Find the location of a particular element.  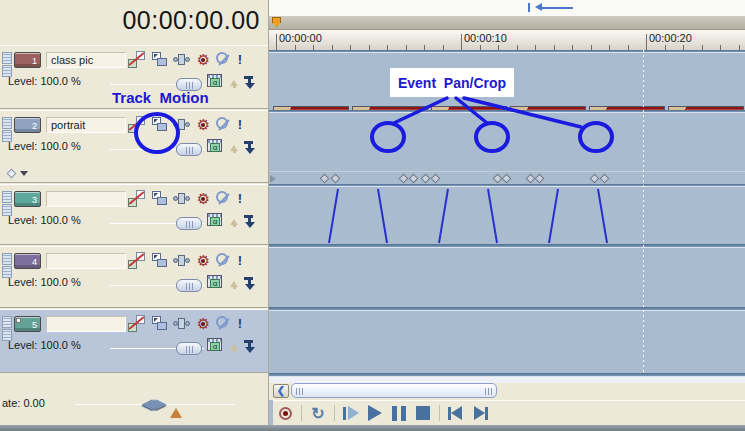

pause-button is located at coordinates (399, 413).